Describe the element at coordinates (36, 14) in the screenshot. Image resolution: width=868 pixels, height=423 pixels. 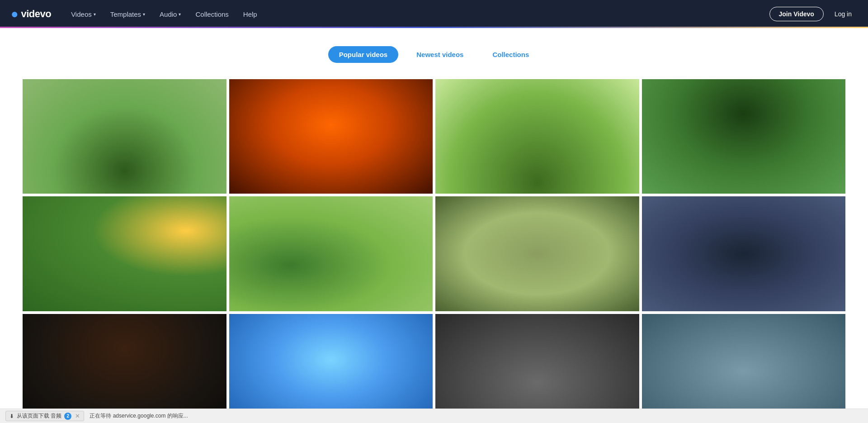
I see `logo-text: videvo` at that location.